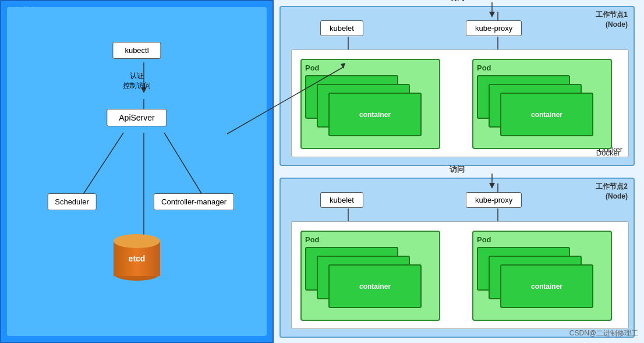 This screenshot has width=644, height=343. I want to click on etcd-container: etcd, so click(137, 257).